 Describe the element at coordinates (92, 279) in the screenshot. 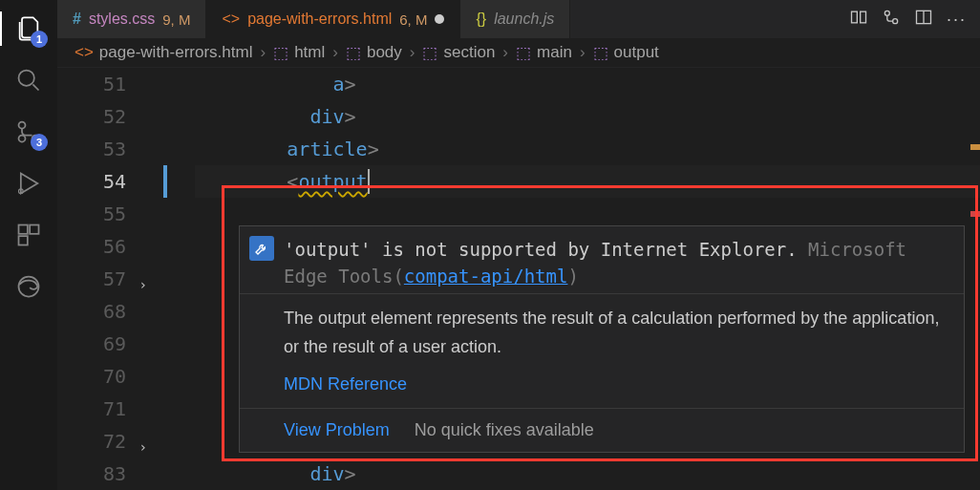

I see `line-number: 57›` at that location.